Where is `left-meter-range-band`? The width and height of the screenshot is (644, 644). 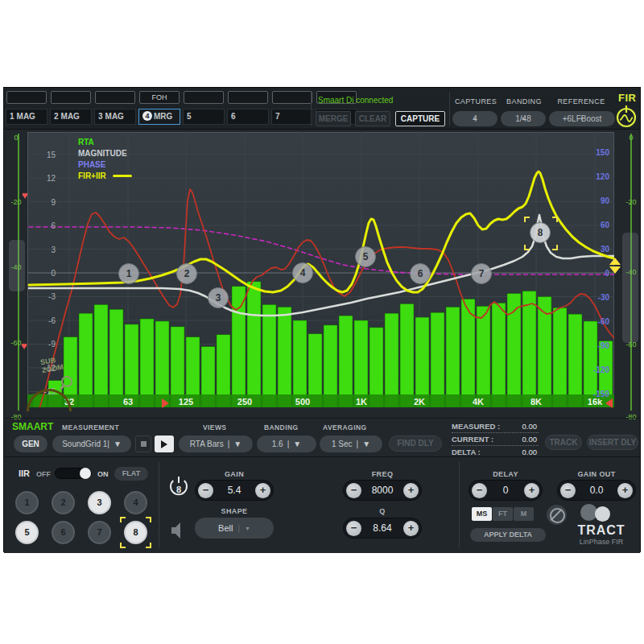 left-meter-range-band is located at coordinates (17, 266).